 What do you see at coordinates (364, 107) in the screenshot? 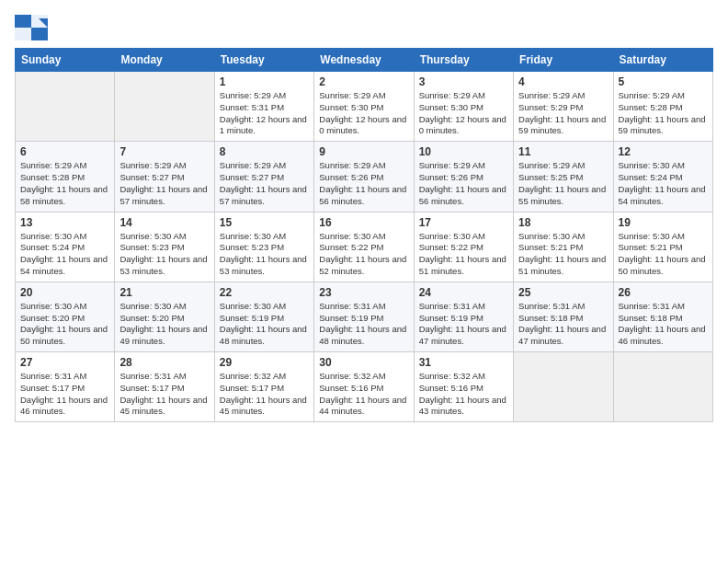
I see `calendar-week-row: 1Sunrise: 5:29 AMSunset: 5:31 PMDaylight…` at bounding box center [364, 107].